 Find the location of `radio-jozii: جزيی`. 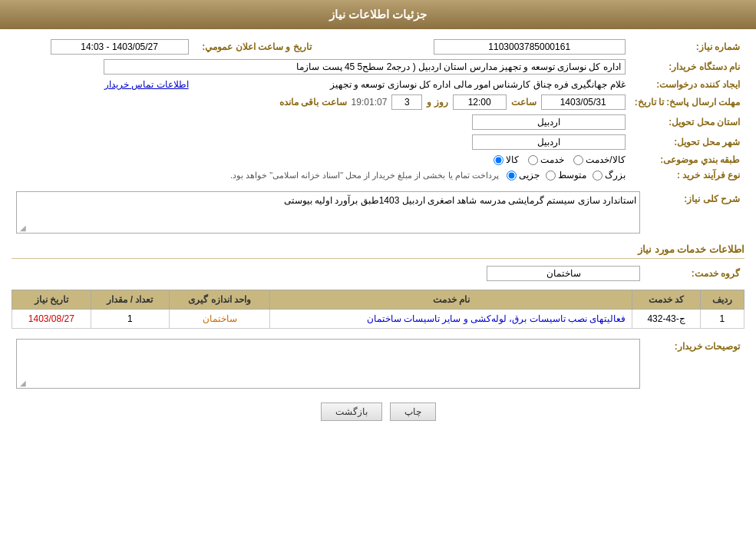

radio-jozii: جزيی is located at coordinates (523, 175).